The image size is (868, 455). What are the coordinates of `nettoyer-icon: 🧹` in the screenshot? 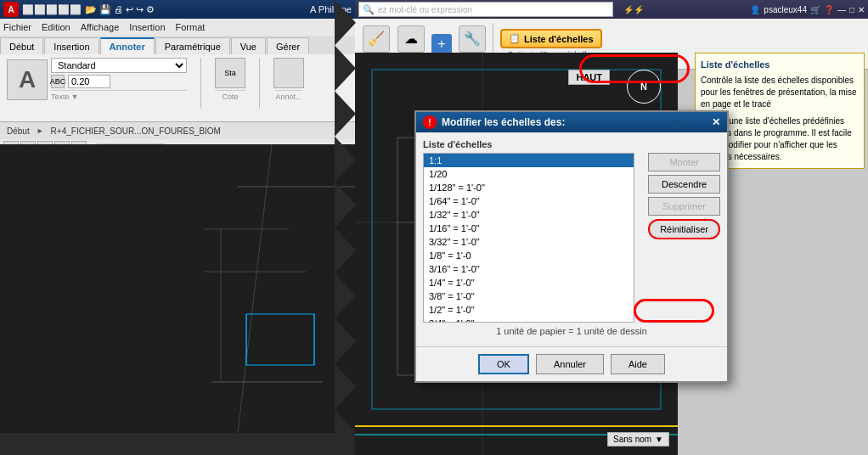 It's located at (376, 39).